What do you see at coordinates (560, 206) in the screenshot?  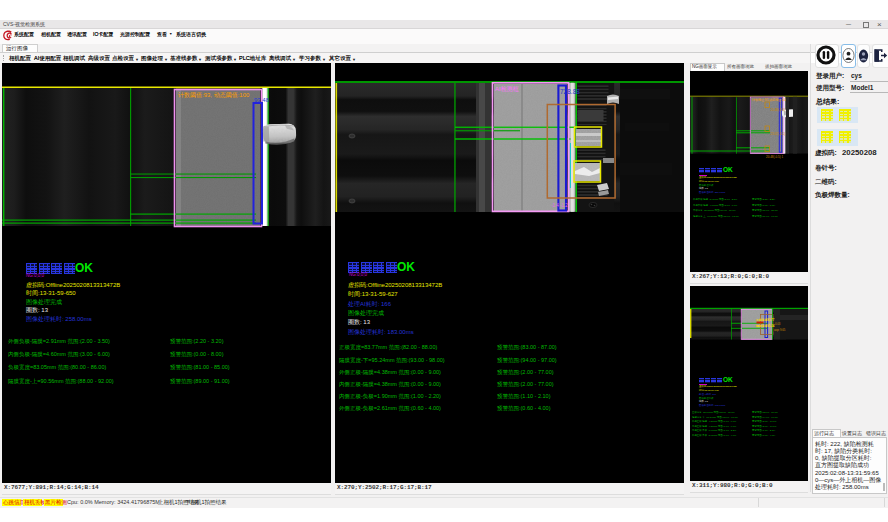 I see `svg-text: -1.4 -1.2` at bounding box center [560, 206].